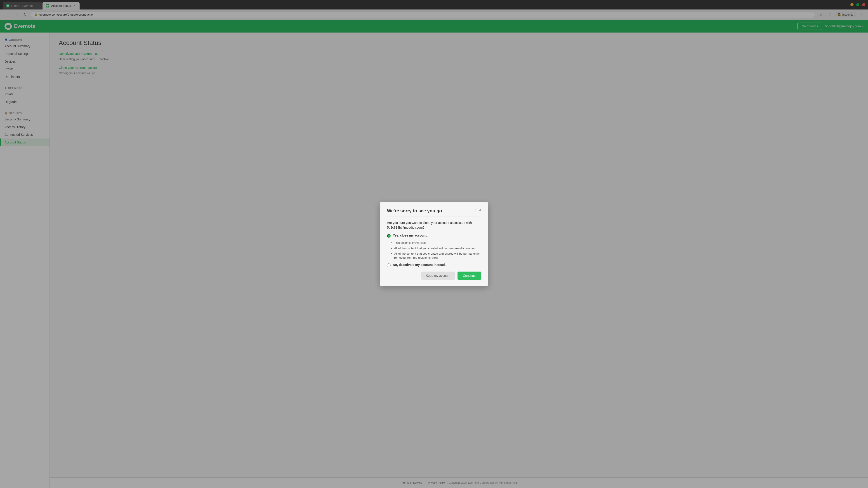 This screenshot has height=488, width=868. Describe the element at coordinates (438, 256) in the screenshot. I see `bullet-item-2: All of the content that you created and …` at that location.